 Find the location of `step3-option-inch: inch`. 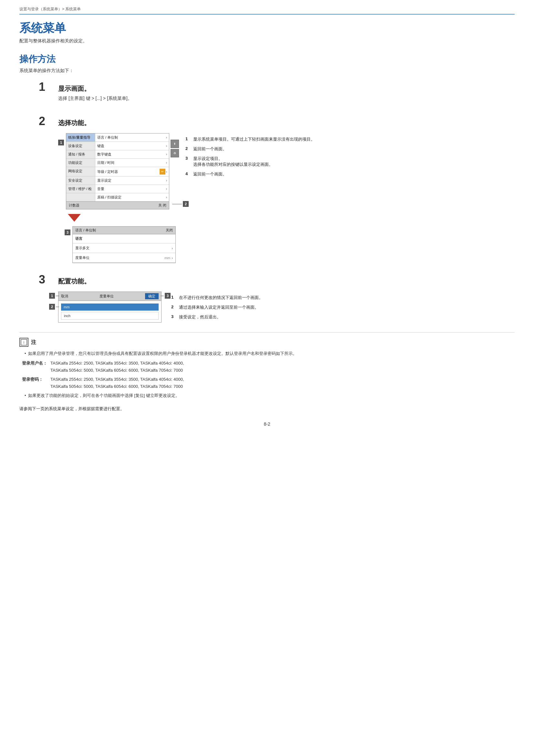

step3-option-inch: inch is located at coordinates (110, 316).